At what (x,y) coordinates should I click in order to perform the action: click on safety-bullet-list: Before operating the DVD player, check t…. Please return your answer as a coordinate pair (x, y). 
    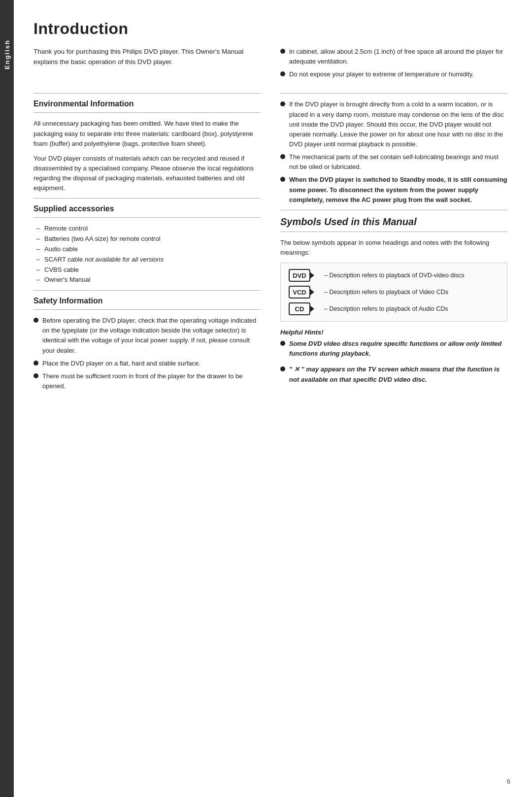
    Looking at the image, I should click on (147, 354).